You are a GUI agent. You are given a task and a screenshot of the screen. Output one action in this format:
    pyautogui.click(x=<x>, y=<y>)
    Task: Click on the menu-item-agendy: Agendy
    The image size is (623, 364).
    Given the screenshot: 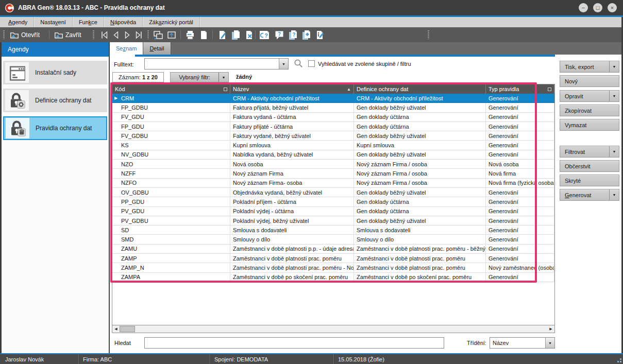 What is the action you would take?
    pyautogui.click(x=18, y=22)
    